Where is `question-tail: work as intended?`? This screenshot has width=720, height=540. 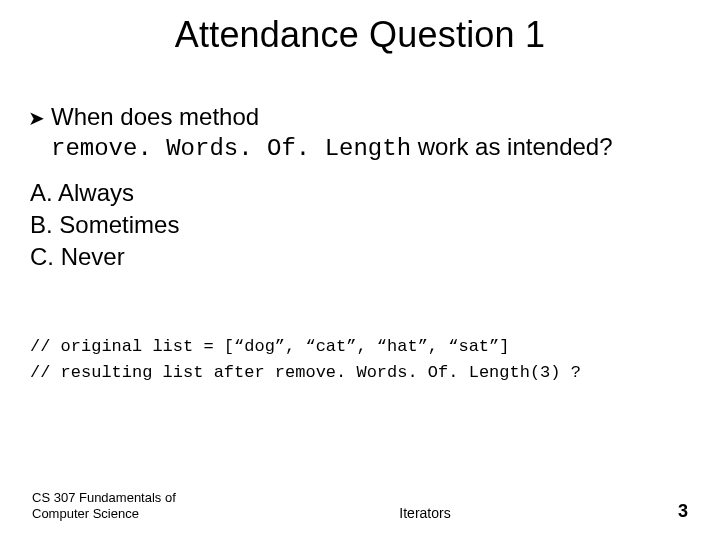 question-tail: work as intended? is located at coordinates (512, 146).